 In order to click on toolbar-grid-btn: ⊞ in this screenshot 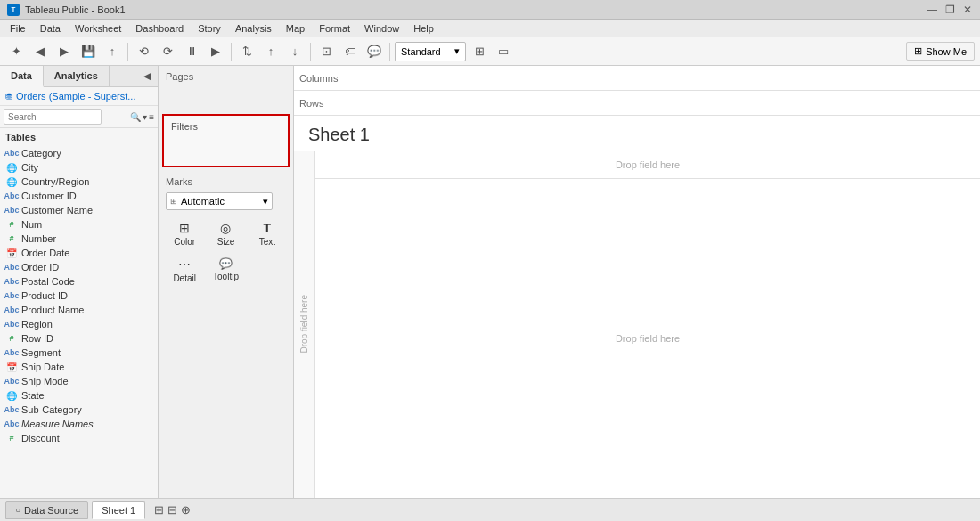, I will do `click(479, 52)`.